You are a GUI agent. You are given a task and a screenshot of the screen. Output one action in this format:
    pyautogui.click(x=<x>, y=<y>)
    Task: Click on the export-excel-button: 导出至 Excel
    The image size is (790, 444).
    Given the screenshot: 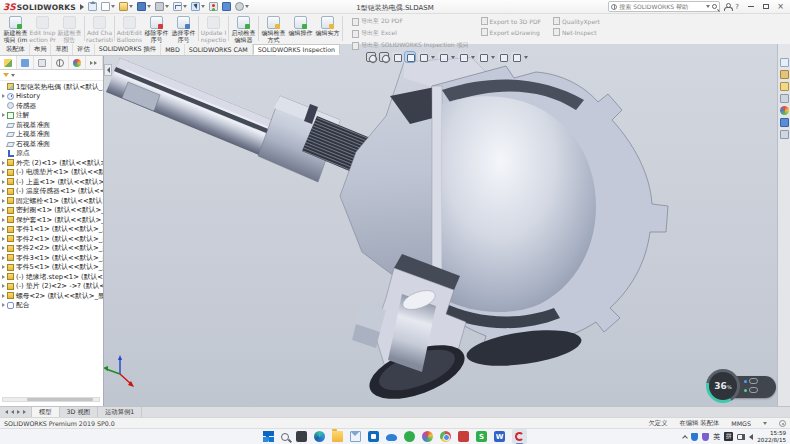 What is the action you would take?
    pyautogui.click(x=410, y=34)
    